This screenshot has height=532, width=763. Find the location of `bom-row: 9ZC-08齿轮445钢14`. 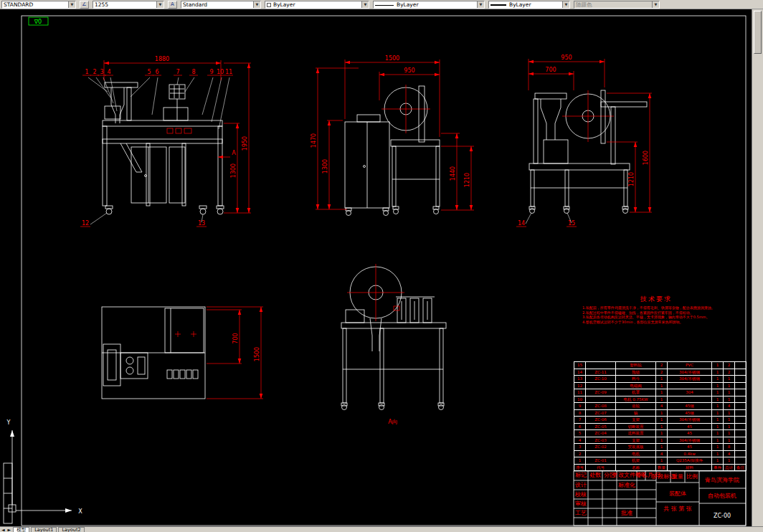

bom-row: 9ZC-08齿轮445钢14 is located at coordinates (660, 407).